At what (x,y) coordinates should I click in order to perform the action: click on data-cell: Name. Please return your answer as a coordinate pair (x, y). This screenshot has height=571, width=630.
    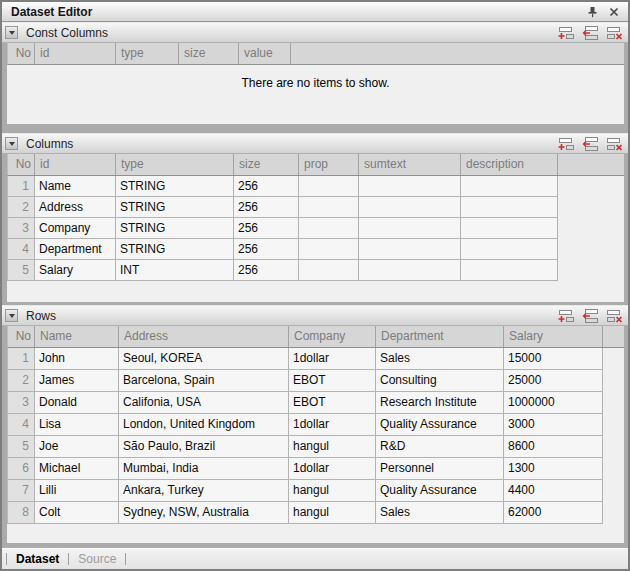
    Looking at the image, I should click on (76, 186).